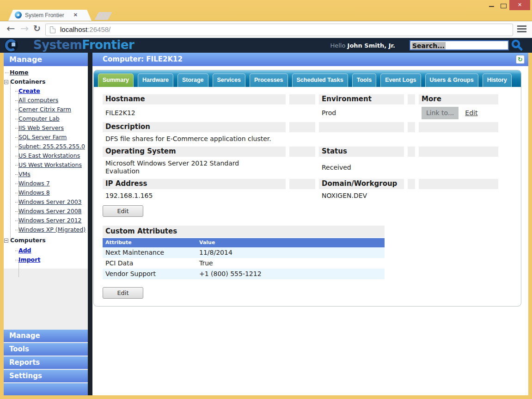 The width and height of the screenshot is (532, 399). What do you see at coordinates (90, 224) in the screenshot?
I see `sidebar-separator` at bounding box center [90, 224].